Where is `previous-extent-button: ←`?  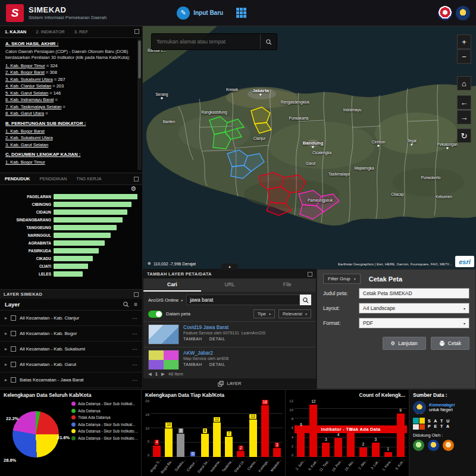 previous-extent-button: ← is located at coordinates (464, 102).